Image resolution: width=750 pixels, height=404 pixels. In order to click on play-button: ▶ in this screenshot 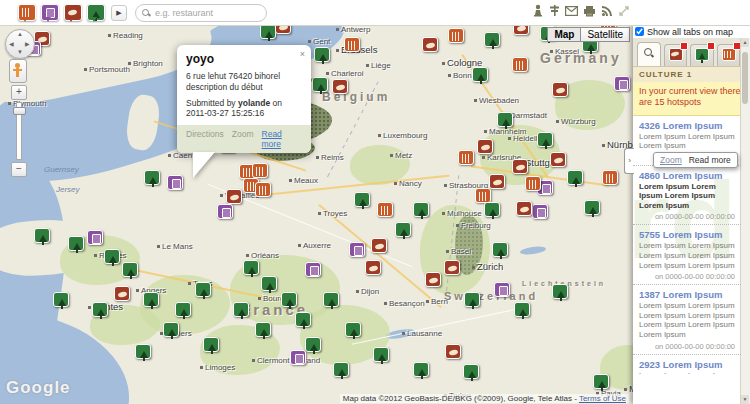, I will do `click(119, 13)`.